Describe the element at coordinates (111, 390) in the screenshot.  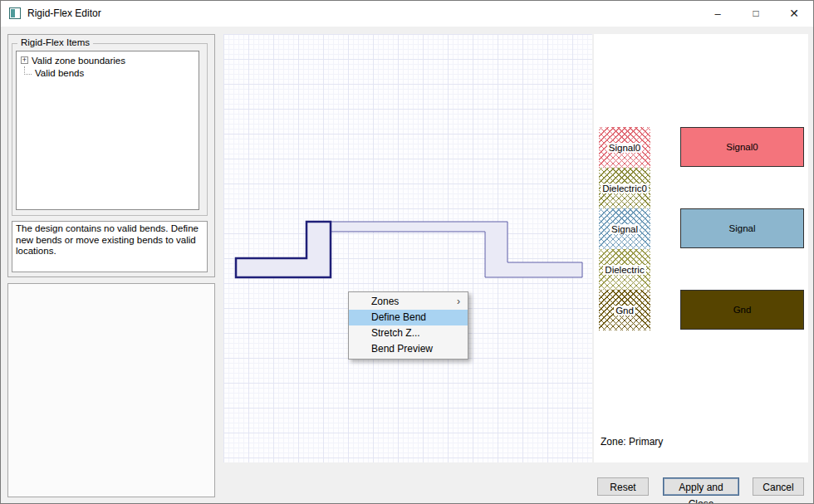
I see `detail-panel` at that location.